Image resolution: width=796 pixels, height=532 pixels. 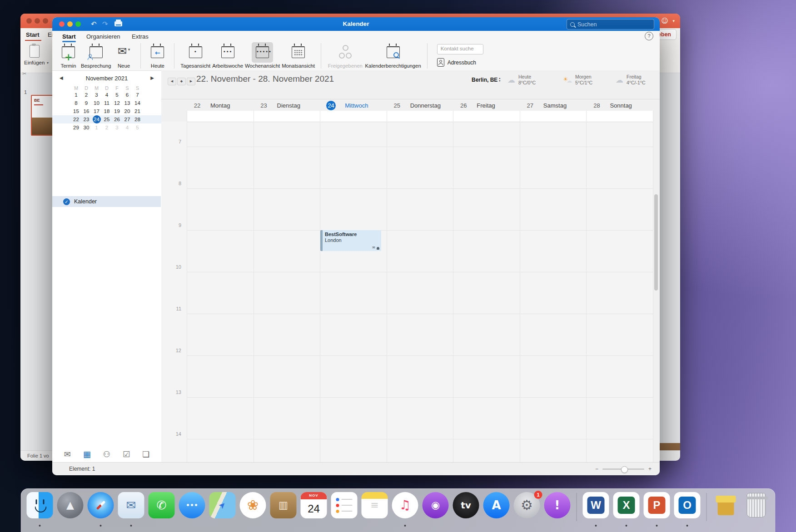 I want to click on minical-day-11: 11, so click(x=107, y=103).